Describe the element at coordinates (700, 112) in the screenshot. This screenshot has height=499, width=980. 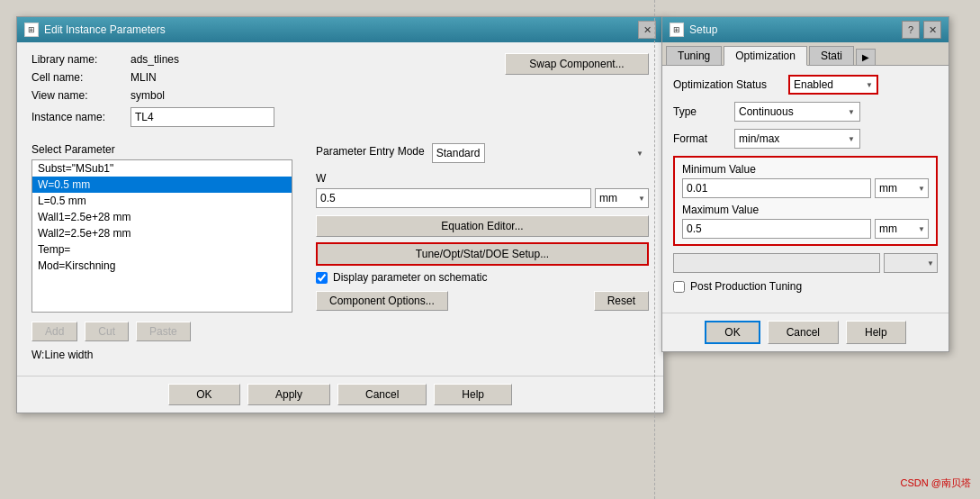
I see `type-label: Type` at that location.